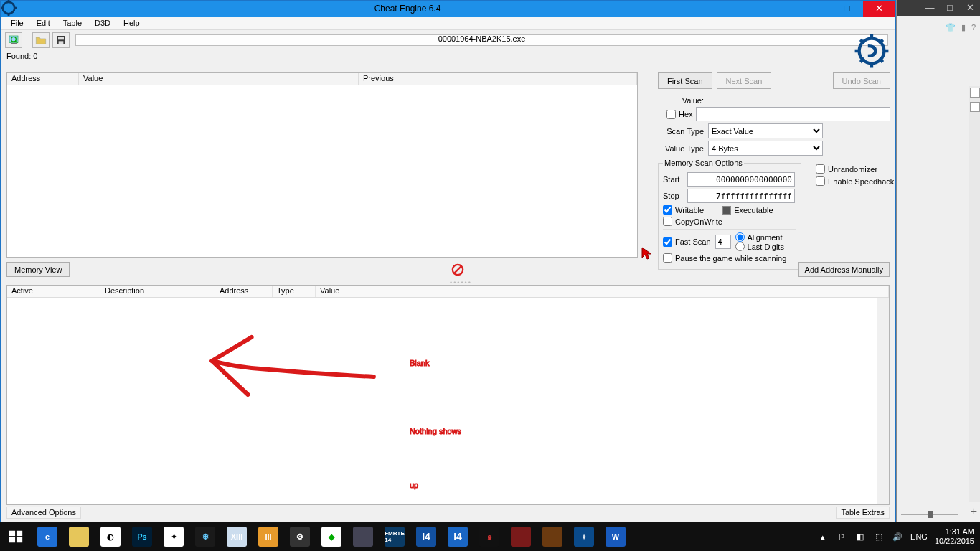  Describe the element at coordinates (741, 179) in the screenshot. I see `start-input` at that location.